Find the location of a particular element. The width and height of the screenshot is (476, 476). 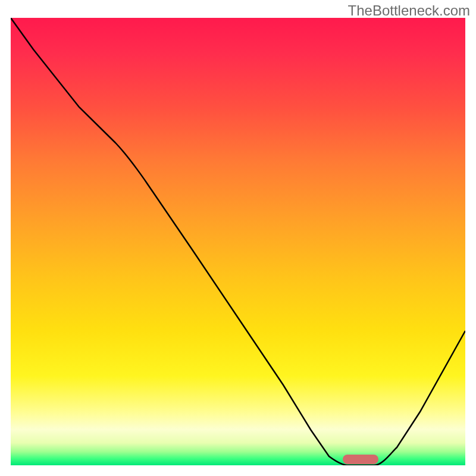

watermark: TheBottleneck.com is located at coordinates (409, 11).